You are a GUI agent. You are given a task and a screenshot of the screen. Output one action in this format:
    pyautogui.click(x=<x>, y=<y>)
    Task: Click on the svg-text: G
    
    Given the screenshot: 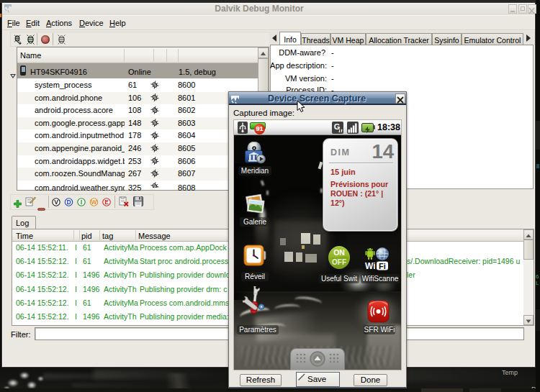 What is the action you would take?
    pyautogui.click(x=337, y=127)
    